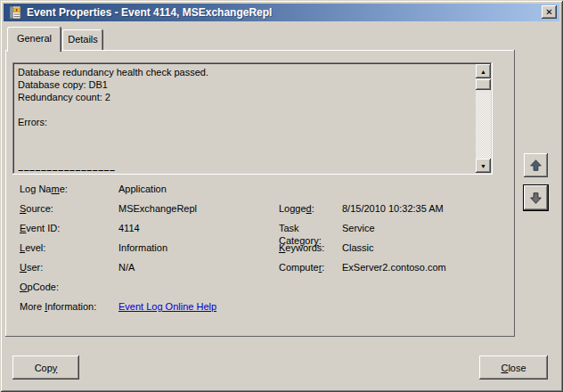  What do you see at coordinates (326, 248) in the screenshot?
I see `field-keywords: Keywords: Classic` at bounding box center [326, 248].